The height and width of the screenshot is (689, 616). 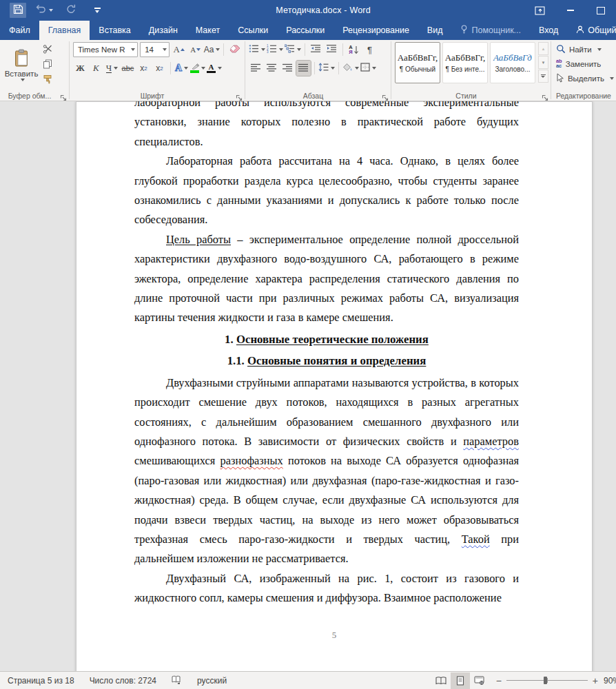 What do you see at coordinates (327, 412) in the screenshot?
I see `text-run: Двухфазными струйными аппаратами называю…` at bounding box center [327, 412].